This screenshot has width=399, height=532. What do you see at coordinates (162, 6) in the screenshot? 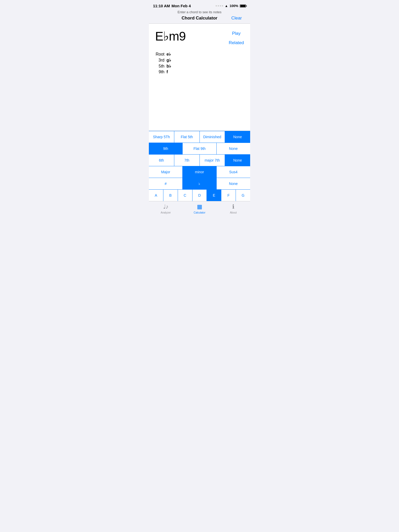
I see `status-time: 11:10 AM` at bounding box center [162, 6].